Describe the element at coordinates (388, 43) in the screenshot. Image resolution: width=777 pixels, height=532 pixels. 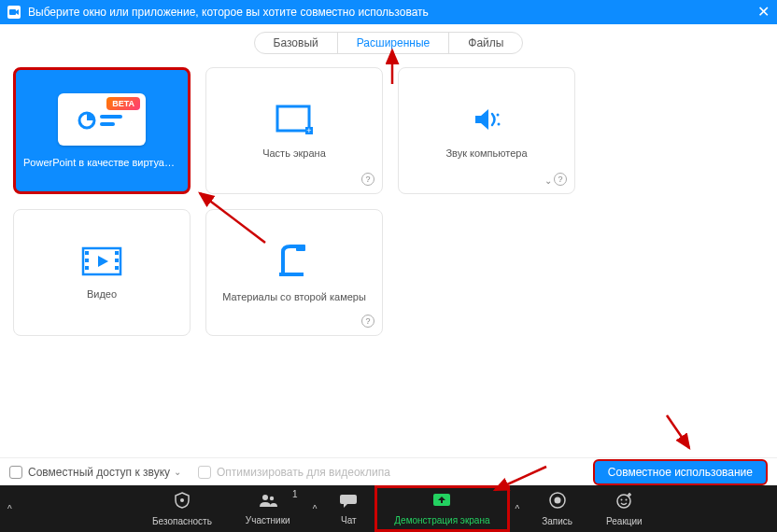
I see `tab-pill: Базовый Расширенные Файлы` at that location.